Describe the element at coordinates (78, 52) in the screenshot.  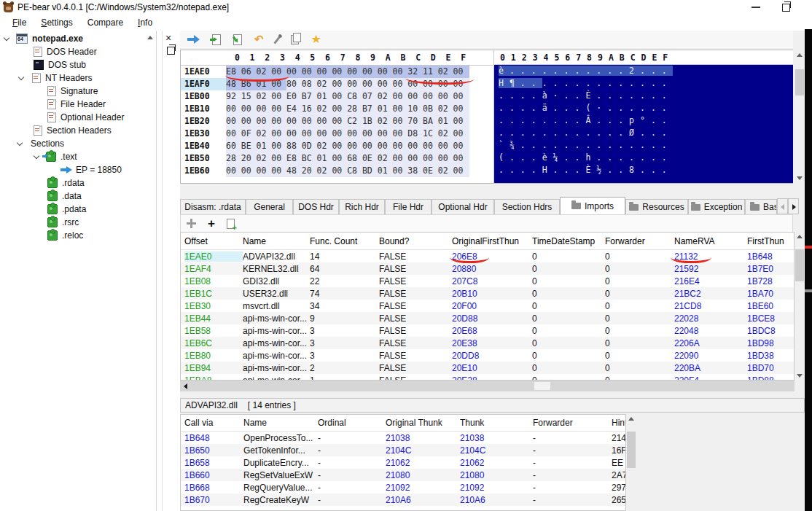
I see `tree-item-dos-header: DOS Header` at that location.